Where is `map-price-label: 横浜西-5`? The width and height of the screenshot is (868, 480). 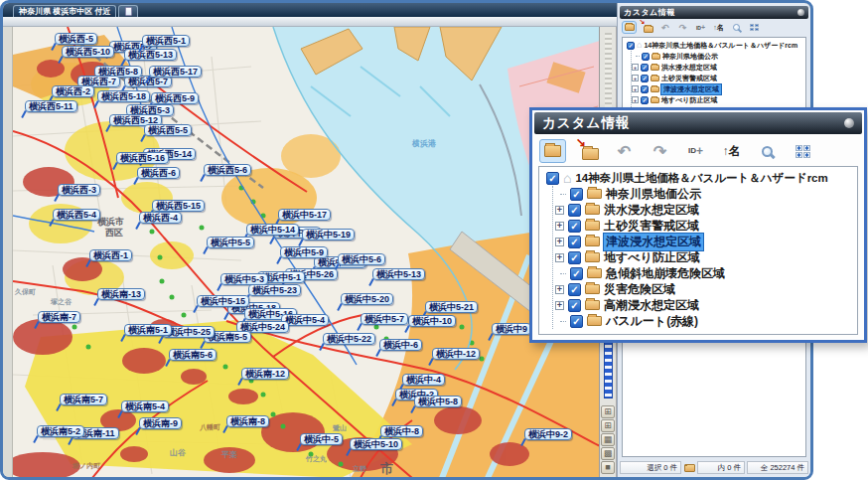
map-price-label: 横浜西-5 is located at coordinates (75, 39).